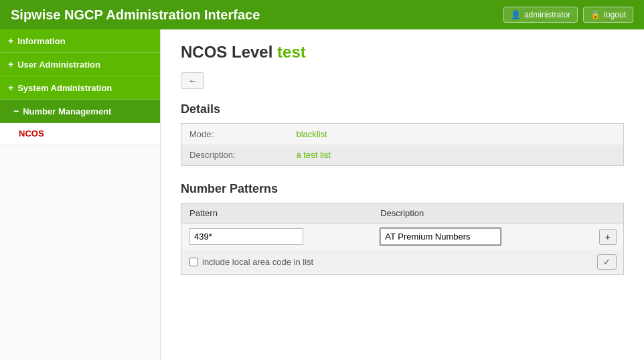  Describe the element at coordinates (548, 15) in the screenshot. I see `username-label: administrator` at that location.